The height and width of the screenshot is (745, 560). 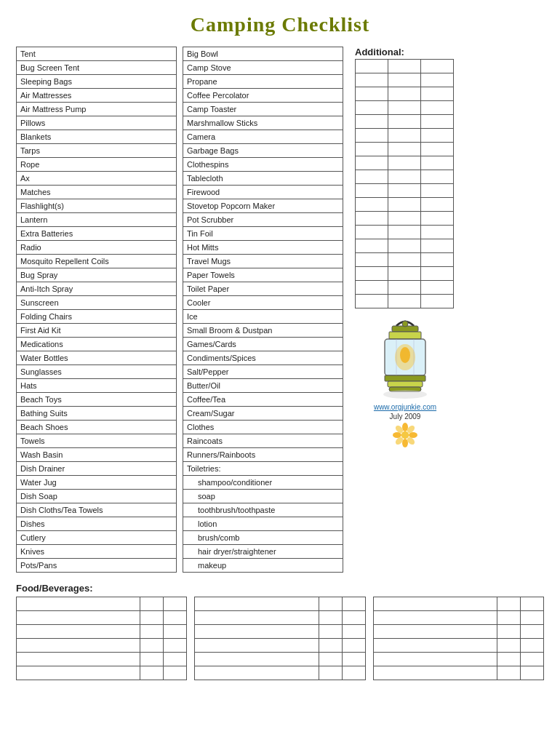 What do you see at coordinates (263, 109) in the screenshot?
I see `list-item: Camp Toaster` at bounding box center [263, 109].